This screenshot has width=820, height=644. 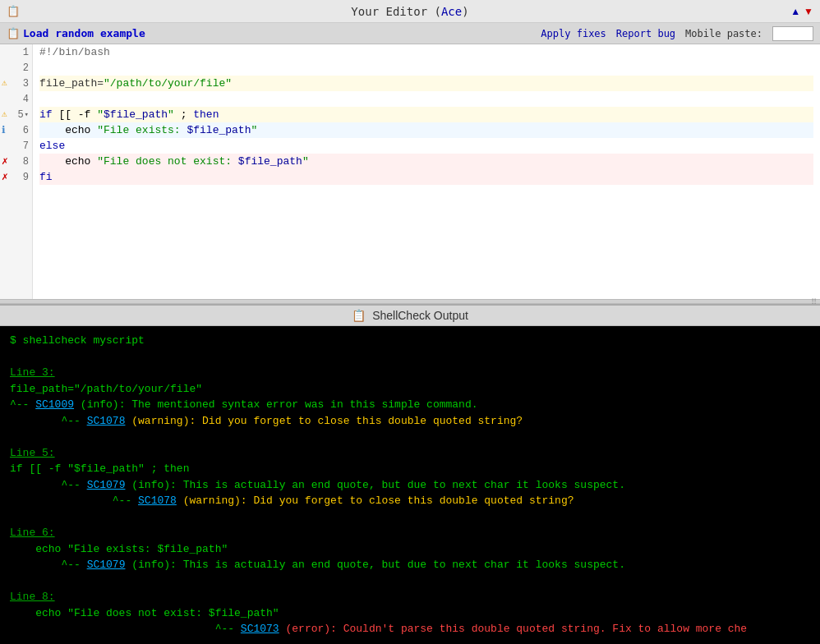 What do you see at coordinates (677, 34) in the screenshot?
I see `editor-header-right: Apply fixes Report bug Mobile paste:` at bounding box center [677, 34].